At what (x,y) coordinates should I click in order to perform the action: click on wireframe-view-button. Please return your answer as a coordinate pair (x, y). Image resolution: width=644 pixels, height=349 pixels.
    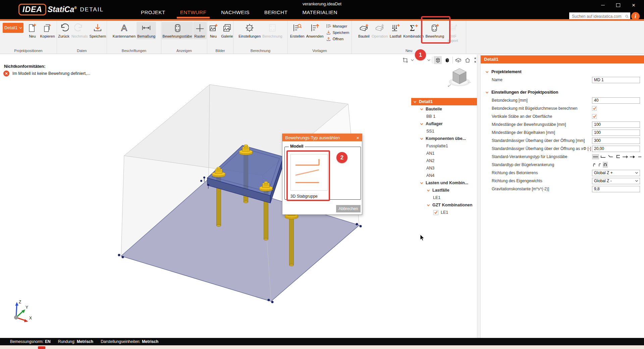
    Looking at the image, I should click on (438, 60).